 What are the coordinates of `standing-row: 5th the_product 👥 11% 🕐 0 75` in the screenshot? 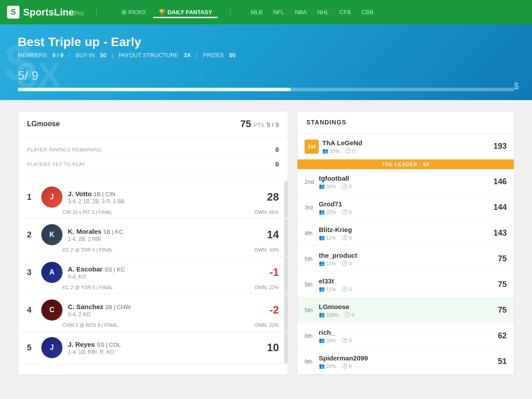 It's located at (406, 259).